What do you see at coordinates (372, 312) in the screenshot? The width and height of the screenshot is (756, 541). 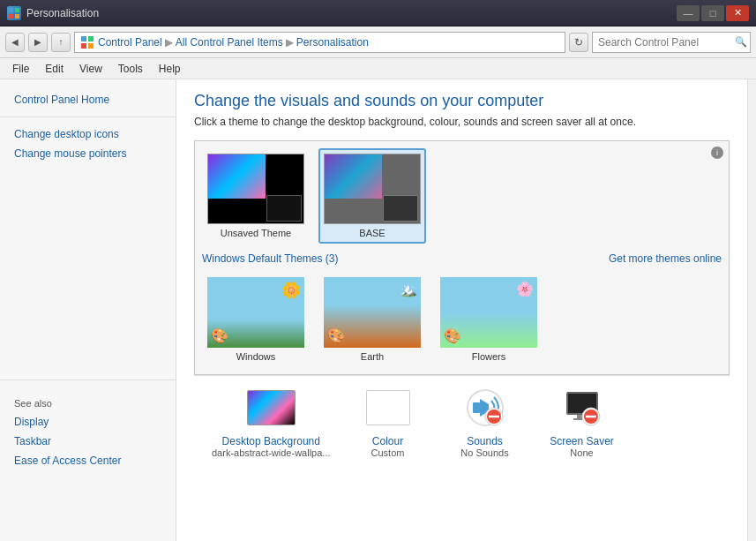 I see `earth-theme-thumbnail: 🏔️ 🎨` at bounding box center [372, 312].